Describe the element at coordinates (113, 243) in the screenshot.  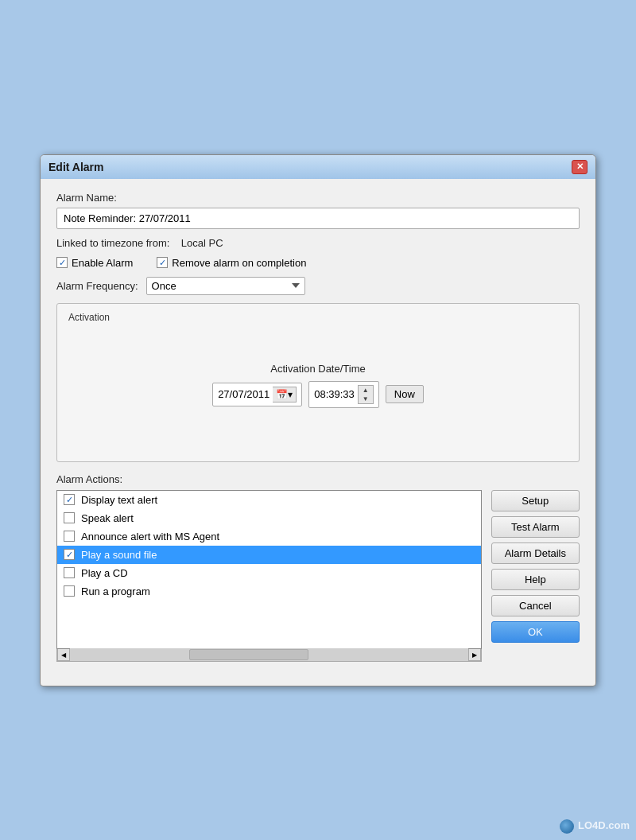
I see `timezone-label: Linked to timezone from:` at that location.